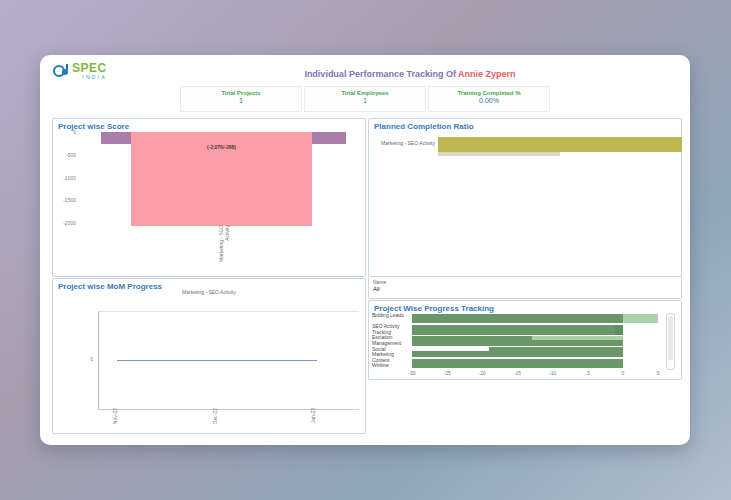 The image size is (731, 500). Describe the element at coordinates (489, 99) in the screenshot. I see `kpi-card-training-completed: Training Completed % 0.00%` at that location.